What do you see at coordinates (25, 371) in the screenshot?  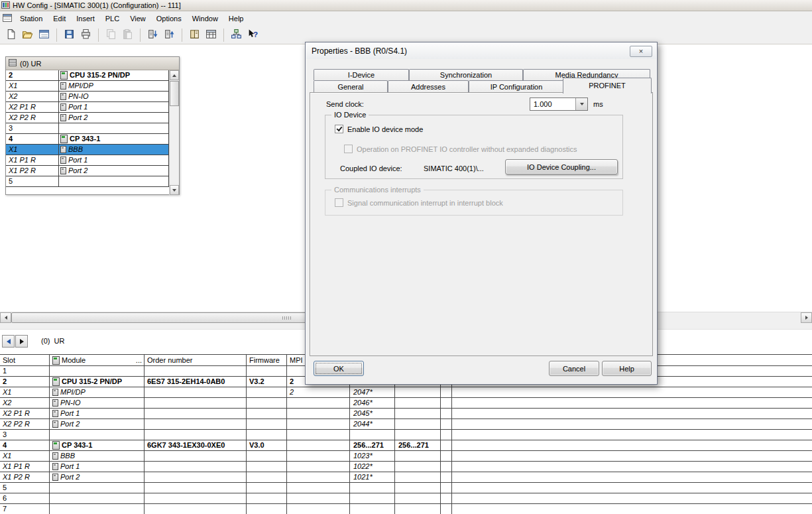 I see `slot-cell: 1` at bounding box center [25, 371].